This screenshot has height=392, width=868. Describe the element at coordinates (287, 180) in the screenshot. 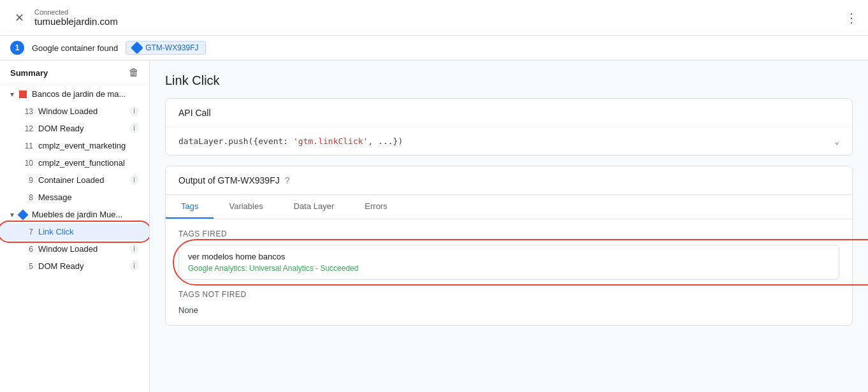

I see `help-icon: ?` at that location.